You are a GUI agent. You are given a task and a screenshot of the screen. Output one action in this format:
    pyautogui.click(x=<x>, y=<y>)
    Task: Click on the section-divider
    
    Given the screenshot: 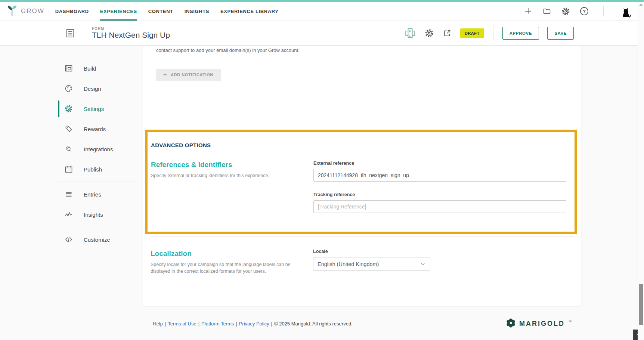 What is the action you would take?
    pyautogui.click(x=362, y=236)
    